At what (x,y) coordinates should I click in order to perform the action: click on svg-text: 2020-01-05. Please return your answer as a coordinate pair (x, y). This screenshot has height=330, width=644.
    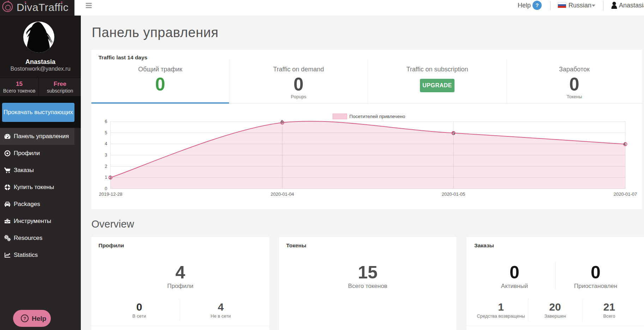
    Looking at the image, I should click on (454, 194).